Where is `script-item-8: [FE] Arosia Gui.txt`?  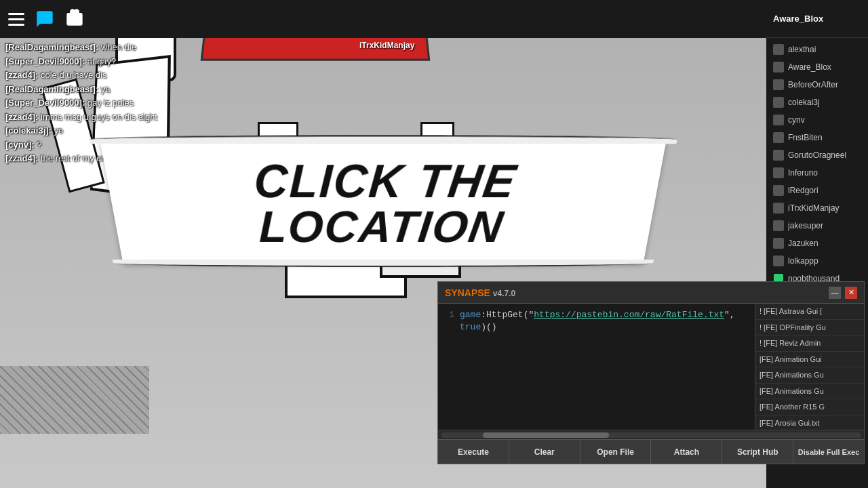 script-item-8: [FE] Arosia Gui.txt is located at coordinates (810, 423).